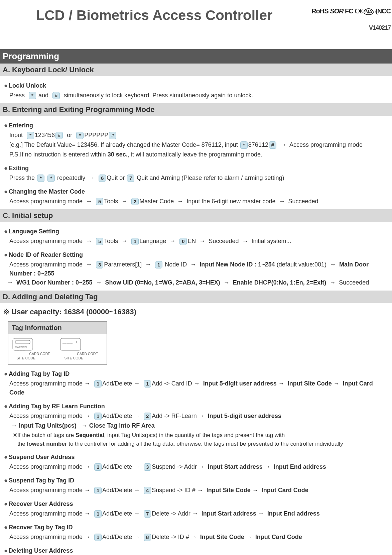 This screenshot has height=555, width=392. I want to click on b-entering-line1: Input *123456# or *PPPPPP#, so click(199, 135).